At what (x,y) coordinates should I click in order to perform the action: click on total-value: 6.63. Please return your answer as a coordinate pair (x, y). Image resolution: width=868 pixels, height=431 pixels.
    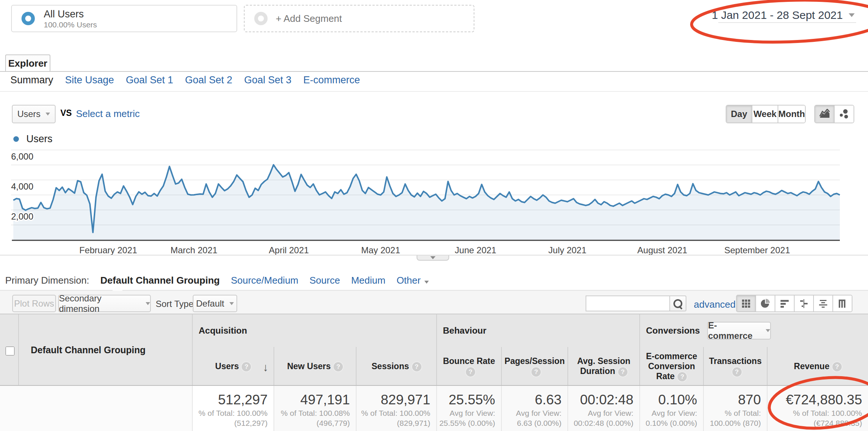
    Looking at the image, I should click on (531, 400).